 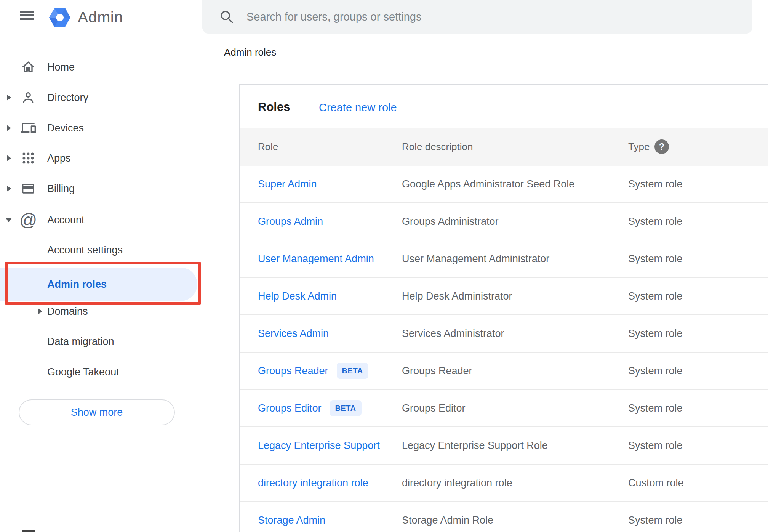 I want to click on role-cell: Groups ReaderBETA, so click(x=313, y=371).